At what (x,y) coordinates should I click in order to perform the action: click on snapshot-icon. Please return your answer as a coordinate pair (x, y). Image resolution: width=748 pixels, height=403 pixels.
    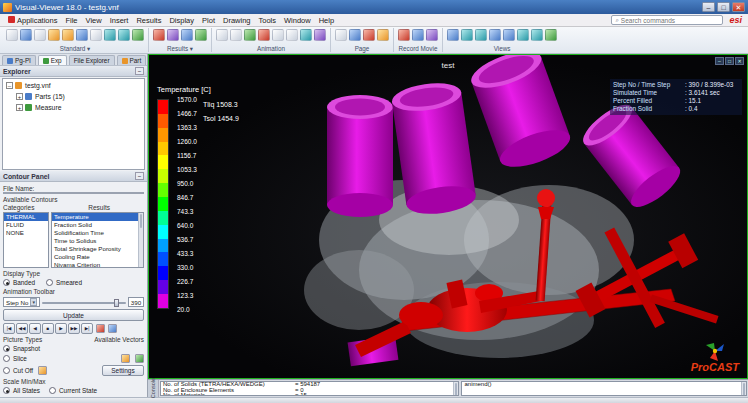
    Looking at the image, I should click on (418, 35).